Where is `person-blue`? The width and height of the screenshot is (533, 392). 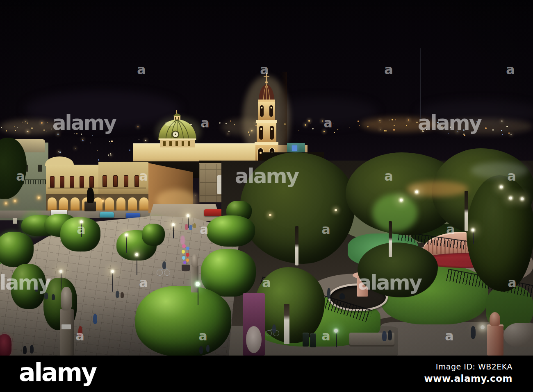
person-blue is located at coordinates (95, 319).